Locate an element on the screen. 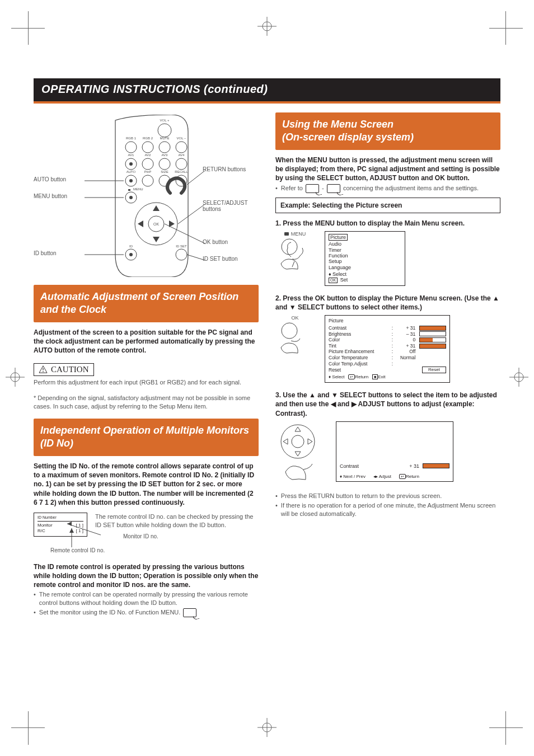 Image resolution: width=534 pixels, height=756 pixels. svg-text: PinP is located at coordinates (148, 172).